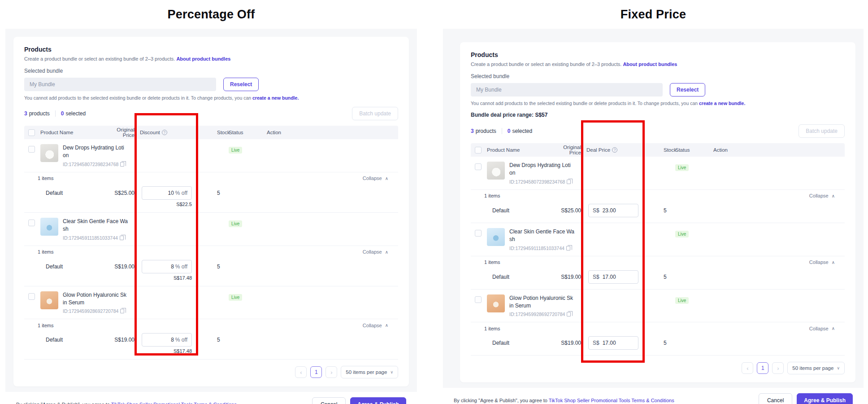 This screenshot has height=404, width=868. What do you see at coordinates (167, 204) in the screenshot?
I see `discounted-price: S$22.5` at bounding box center [167, 204].